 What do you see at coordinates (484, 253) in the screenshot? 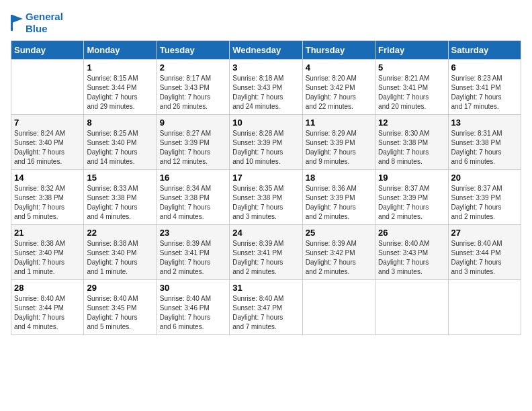
I see `calendar-cell: 27Sunrise: 8:40 AM Sunset: 3:44 PM Dayli…` at bounding box center [484, 253].